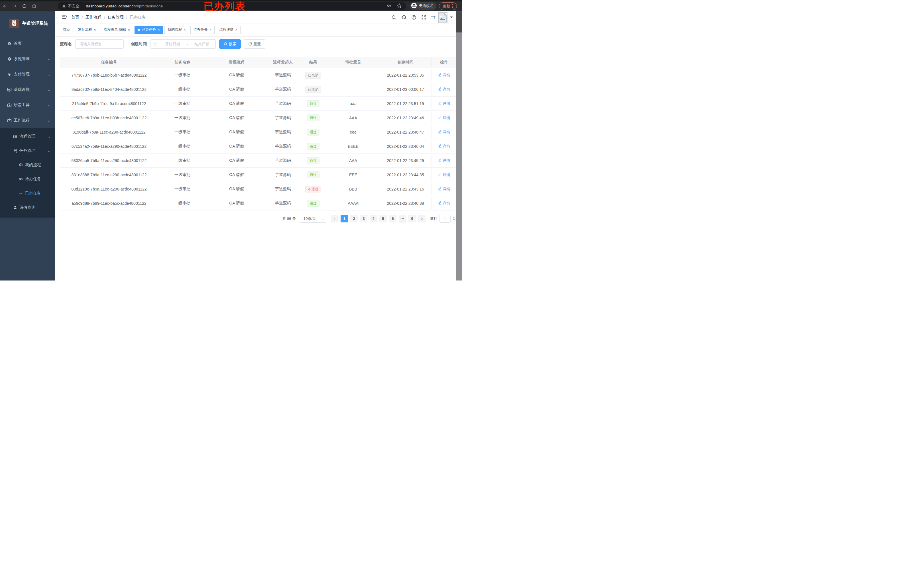 This screenshot has height=561, width=924. Describe the element at coordinates (422, 219) in the screenshot. I see `next-page-button` at that location.